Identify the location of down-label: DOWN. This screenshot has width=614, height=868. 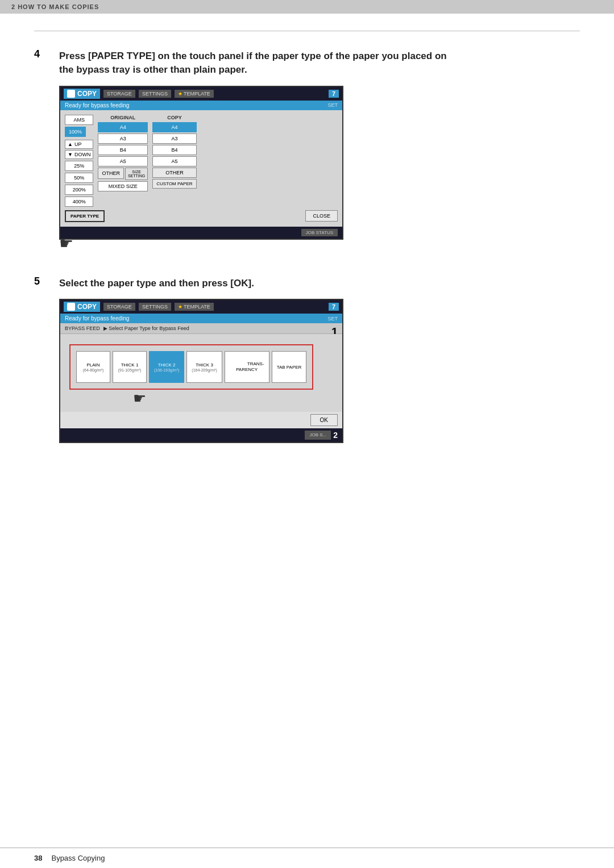
(83, 155).